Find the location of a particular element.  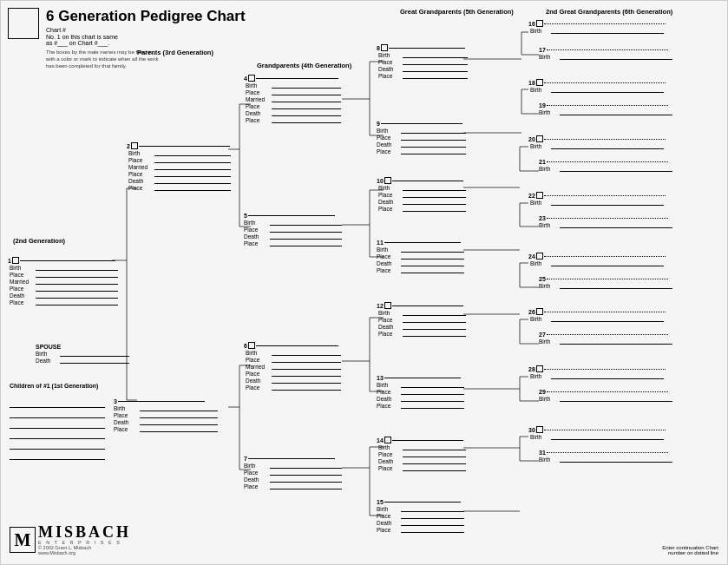

p3-place-label: Place is located at coordinates (127, 415).